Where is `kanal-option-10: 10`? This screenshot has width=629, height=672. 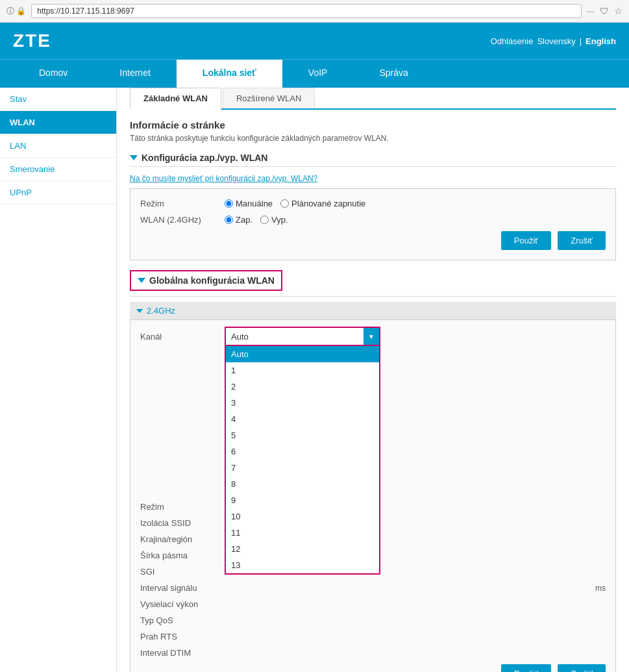
kanal-option-10: 10 is located at coordinates (302, 517).